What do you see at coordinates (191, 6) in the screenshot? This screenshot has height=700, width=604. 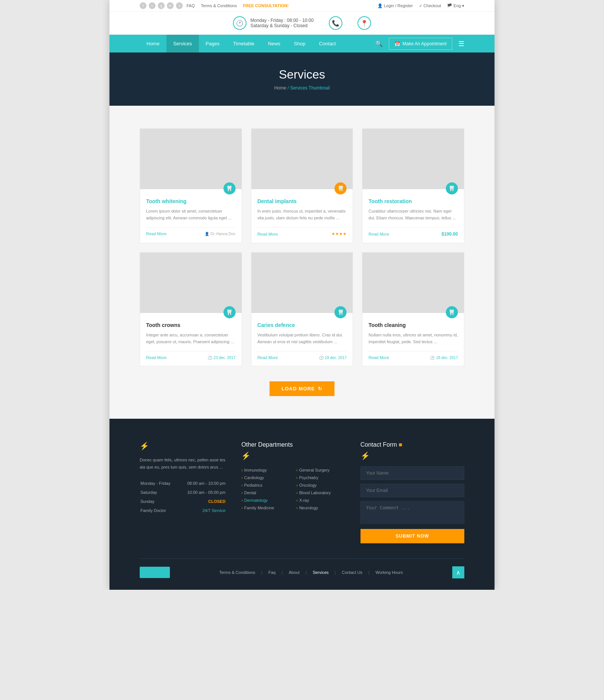 I see `faq-link: FAQ` at bounding box center [191, 6].